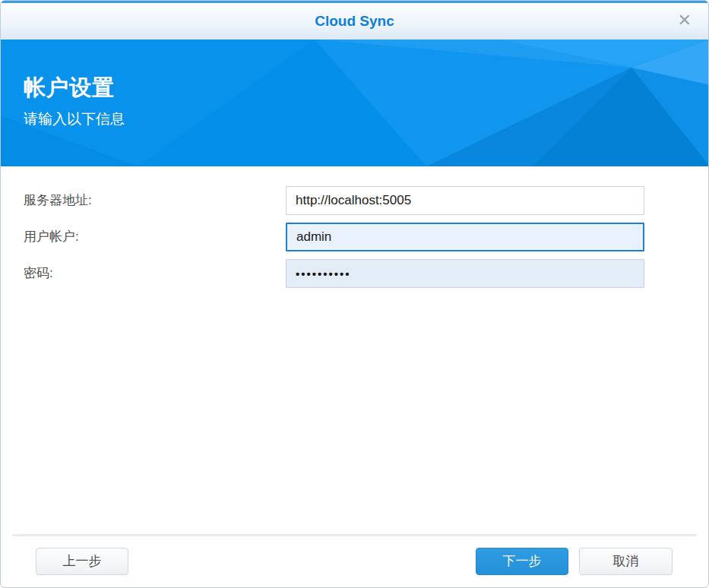  I want to click on footer-divider, so click(354, 535).